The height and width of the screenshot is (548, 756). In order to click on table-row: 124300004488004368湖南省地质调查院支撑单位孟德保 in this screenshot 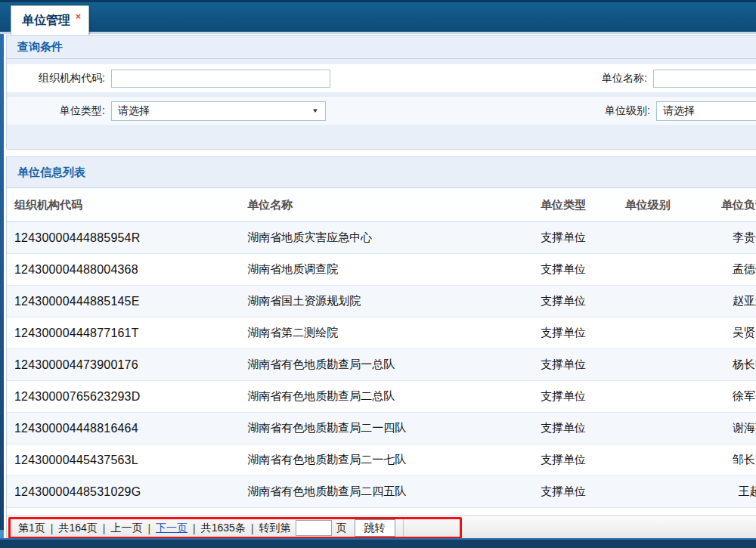, I will do `click(381, 270)`.